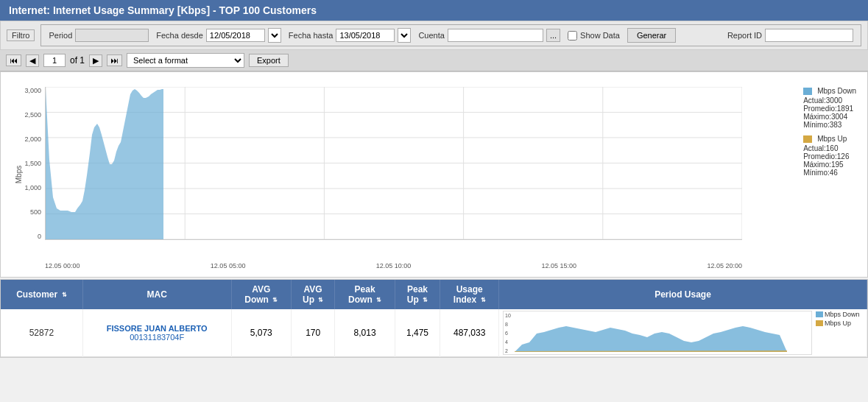  Describe the element at coordinates (554, 35) in the screenshot. I see `cuenta-browse-btn: ...` at that location.